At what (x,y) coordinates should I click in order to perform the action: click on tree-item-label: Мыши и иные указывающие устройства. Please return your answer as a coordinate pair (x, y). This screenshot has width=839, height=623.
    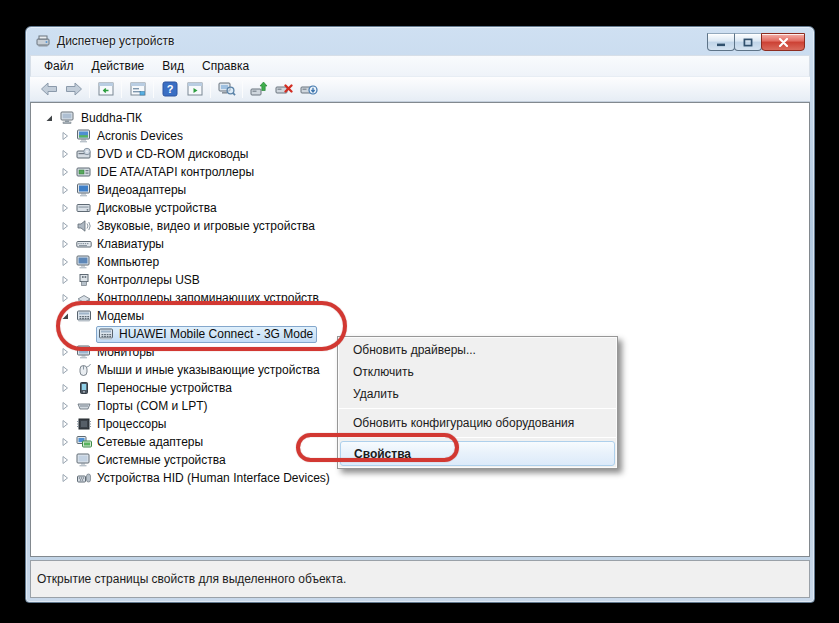
    Looking at the image, I should click on (208, 370).